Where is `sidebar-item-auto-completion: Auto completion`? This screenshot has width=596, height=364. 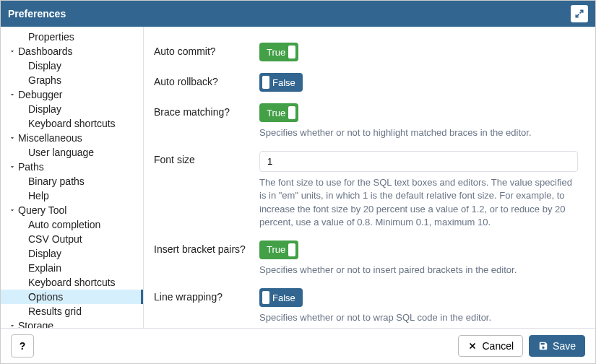
sidebar-item-auto-completion: Auto completion is located at coordinates (72, 225).